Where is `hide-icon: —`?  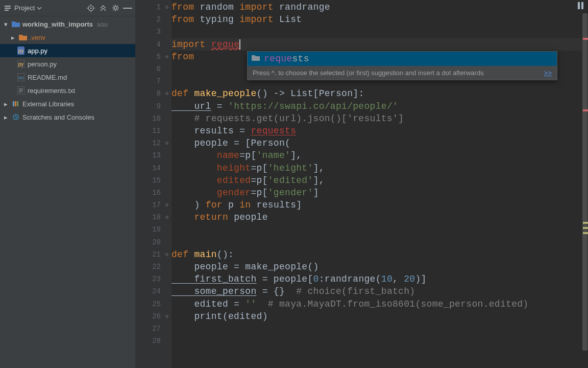 hide-icon: — is located at coordinates (128, 8).